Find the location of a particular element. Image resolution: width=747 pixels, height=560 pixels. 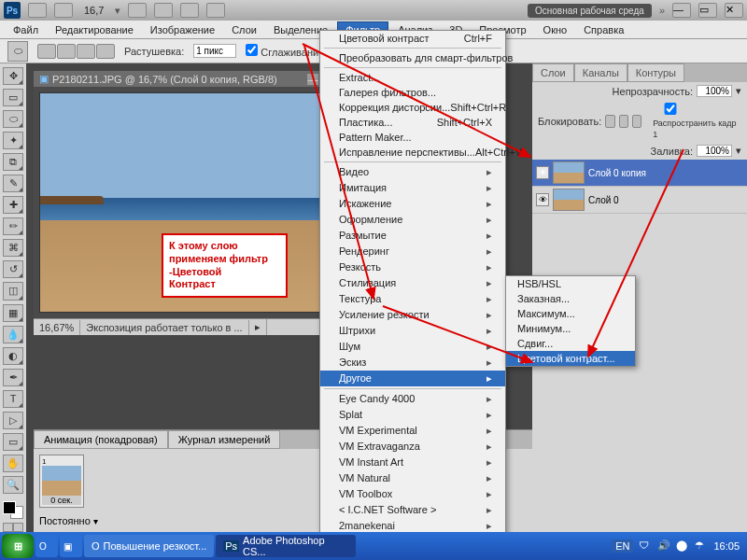

quicklaunch: O is located at coordinates (47, 546).